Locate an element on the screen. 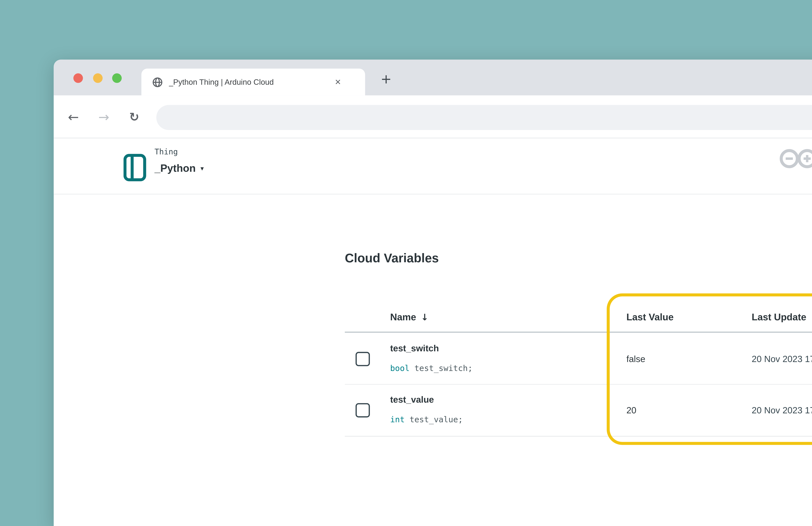  column-name-label: Name is located at coordinates (403, 317).